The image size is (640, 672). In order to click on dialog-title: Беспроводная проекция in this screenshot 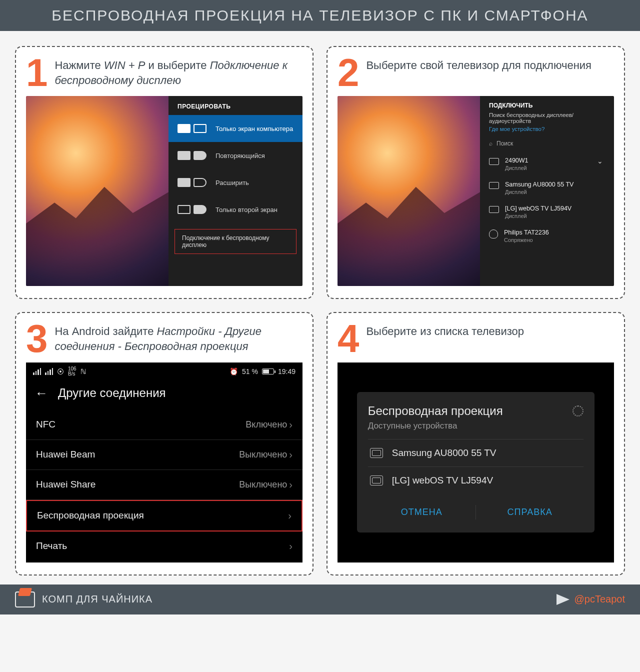, I will do `click(476, 411)`.